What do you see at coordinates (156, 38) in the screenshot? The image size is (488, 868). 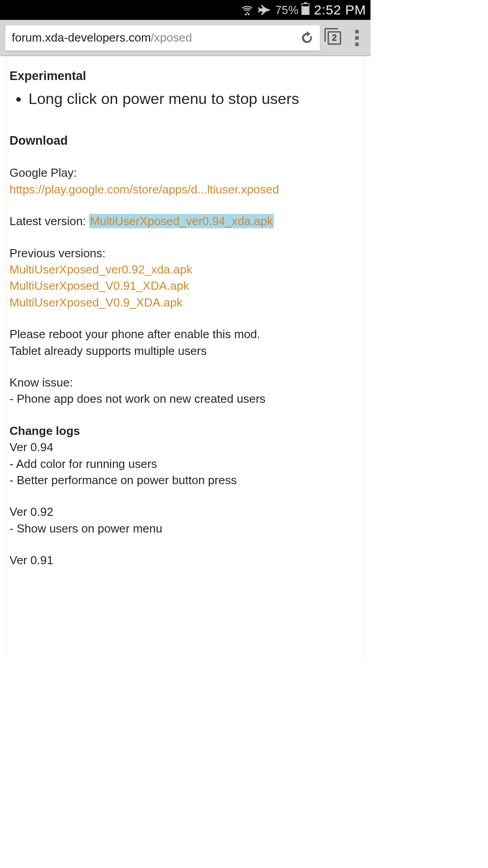 I see `url-text: forum.xda-developers.com/xposed` at bounding box center [156, 38].